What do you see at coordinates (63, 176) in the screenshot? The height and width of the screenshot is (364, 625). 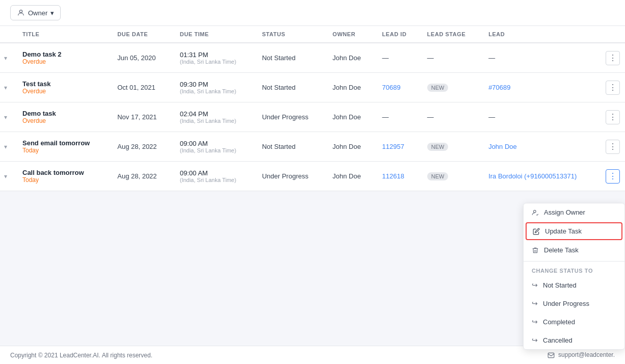 I see `title-cell: Call back tomorrow Today` at bounding box center [63, 176].